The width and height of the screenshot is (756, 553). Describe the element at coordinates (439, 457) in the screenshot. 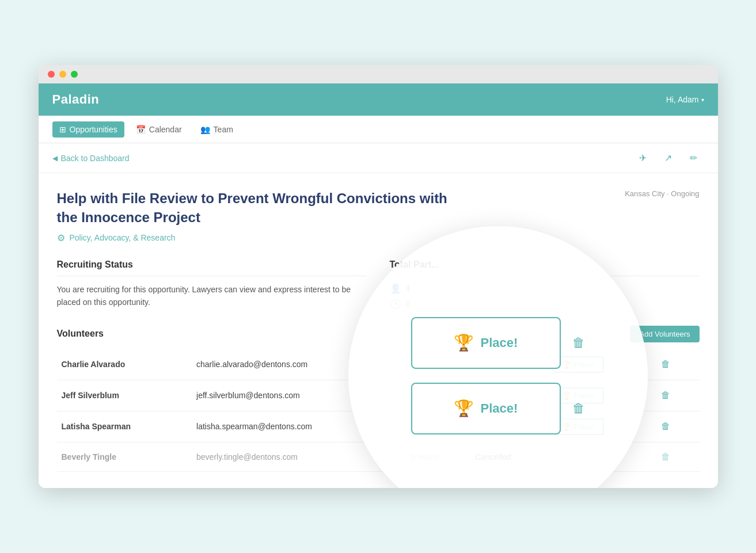

I see `volunteer-hours: 0 Hours` at that location.